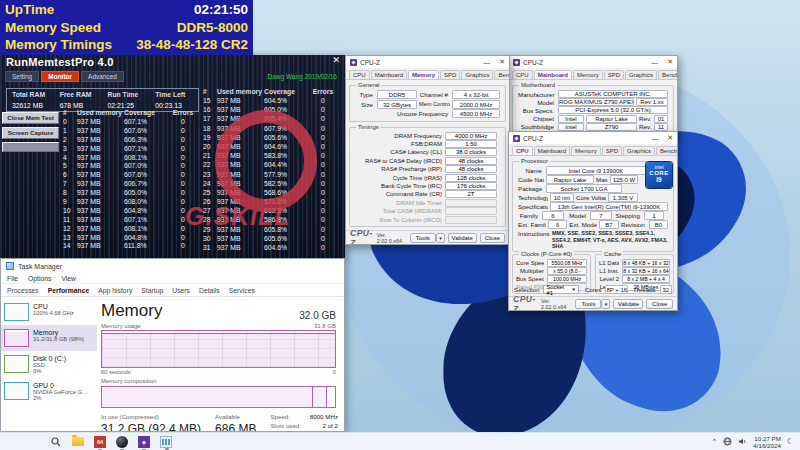 The height and width of the screenshot is (450, 800). What do you see at coordinates (58, 339) in the screenshot?
I see `perf-item-detail: 31.2/31.8 GB (98%)` at bounding box center [58, 339].